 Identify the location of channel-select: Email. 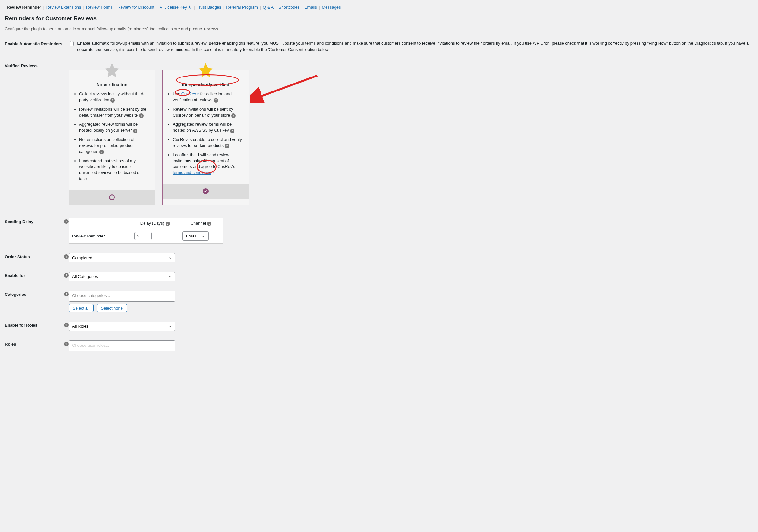
(195, 236).